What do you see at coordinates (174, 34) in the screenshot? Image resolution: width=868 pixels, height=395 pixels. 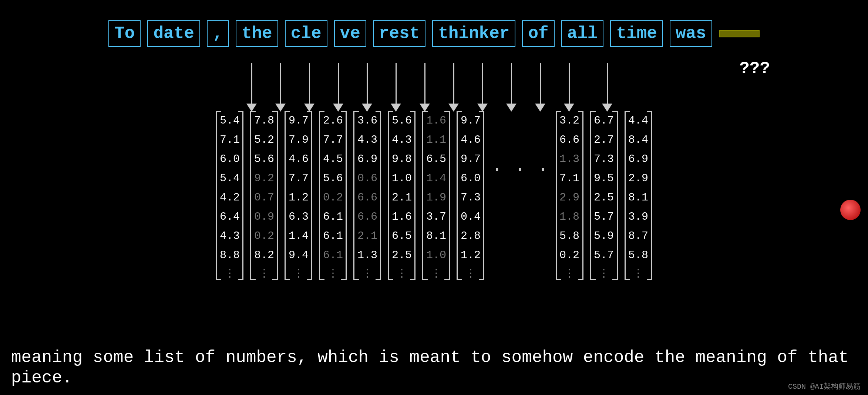 I see `word-box-1: date` at bounding box center [174, 34].